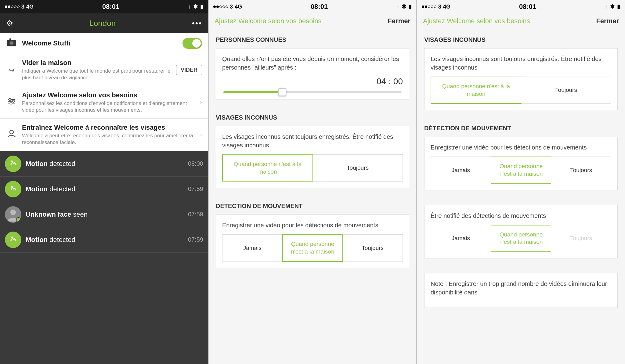 This screenshot has height=364, width=625. Describe the element at coordinates (268, 168) in the screenshot. I see `option-quand-personne-2: Quand personne n'est à la maison` at that location.